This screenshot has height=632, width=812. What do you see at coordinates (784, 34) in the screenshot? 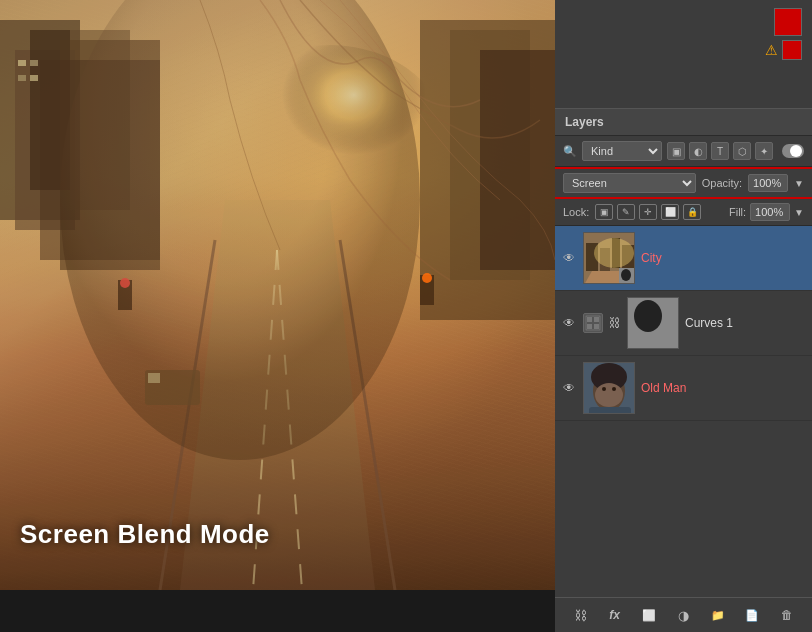
I see `swatch-group: ⚠` at bounding box center [784, 34].